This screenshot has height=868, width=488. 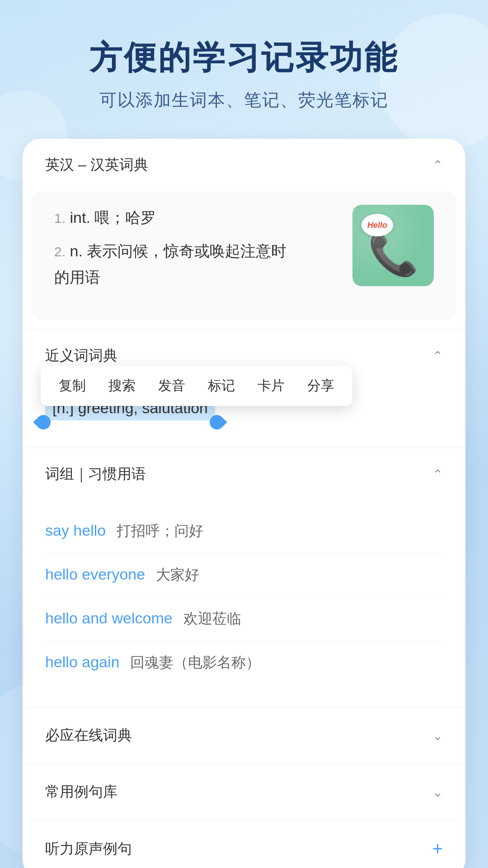 I want to click on phrase-chinese-1: 打招呼；问好, so click(x=160, y=531).